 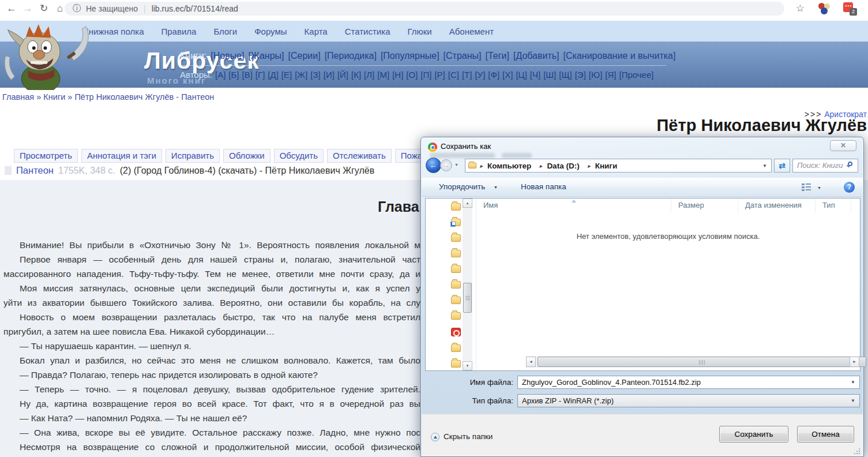 I want to click on books-nav-link: [Жанры], so click(x=266, y=56).